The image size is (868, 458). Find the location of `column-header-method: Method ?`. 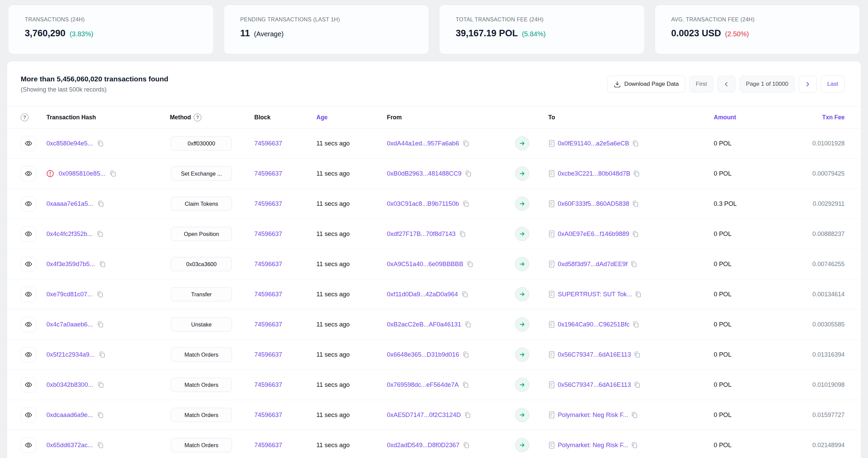

column-header-method: Method ? is located at coordinates (201, 117).